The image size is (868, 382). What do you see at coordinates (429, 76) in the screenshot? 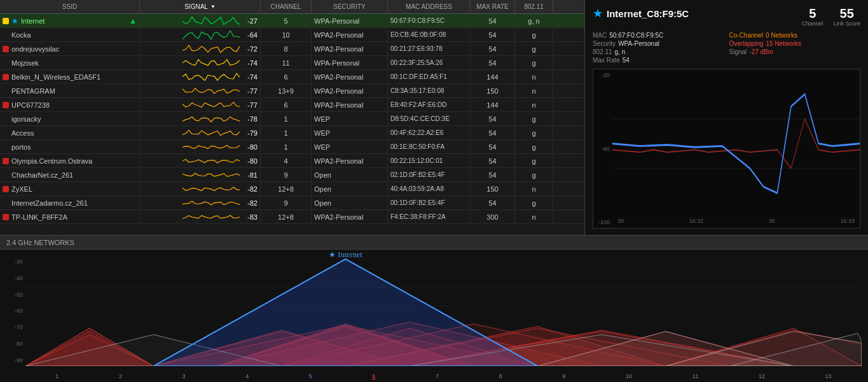
I see `cell-mac: 00:1C:DF:ED:A5:F1` at bounding box center [429, 76].